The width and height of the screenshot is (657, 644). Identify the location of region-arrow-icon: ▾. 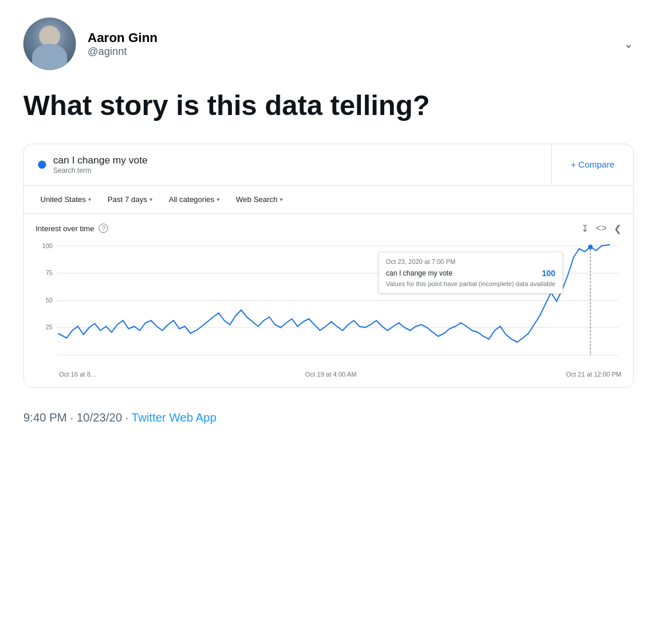
(90, 200).